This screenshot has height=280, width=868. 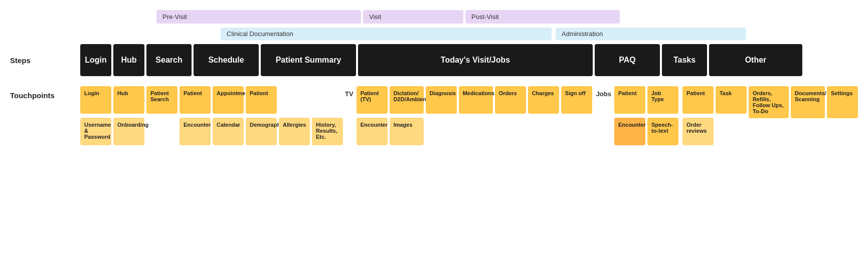 I want to click on tv-label: TV, so click(x=349, y=92).